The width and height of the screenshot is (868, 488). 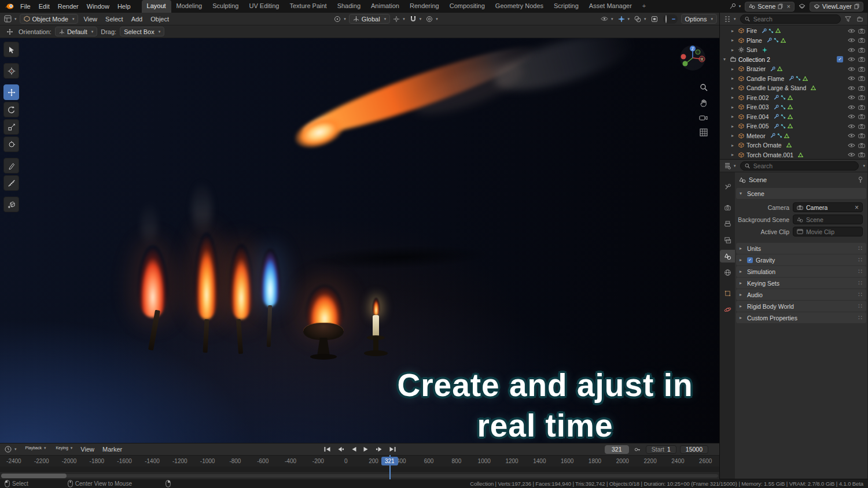 What do you see at coordinates (794, 126) in the screenshot?
I see `outliner-row: Fire.005` at bounding box center [794, 126].